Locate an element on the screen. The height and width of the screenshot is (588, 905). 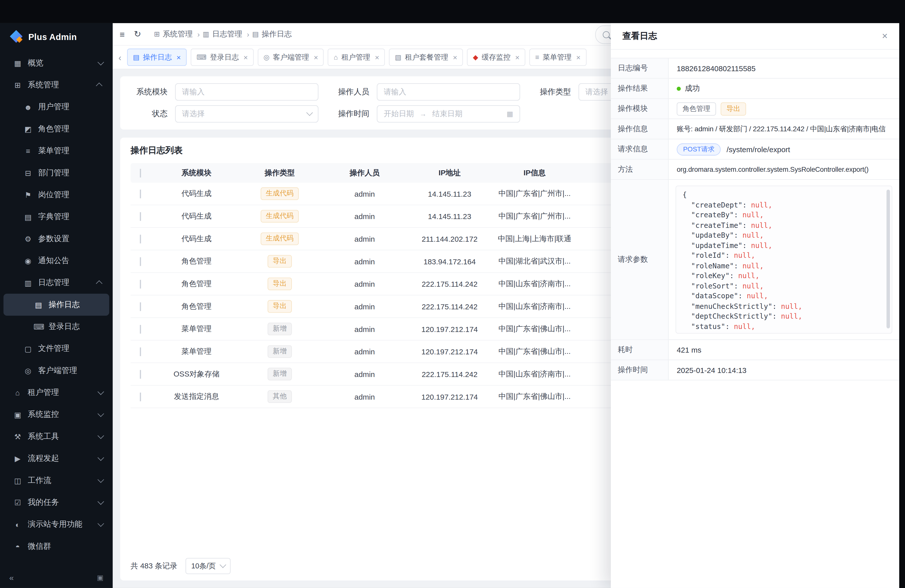
post-icon: ⚑ is located at coordinates (28, 195).